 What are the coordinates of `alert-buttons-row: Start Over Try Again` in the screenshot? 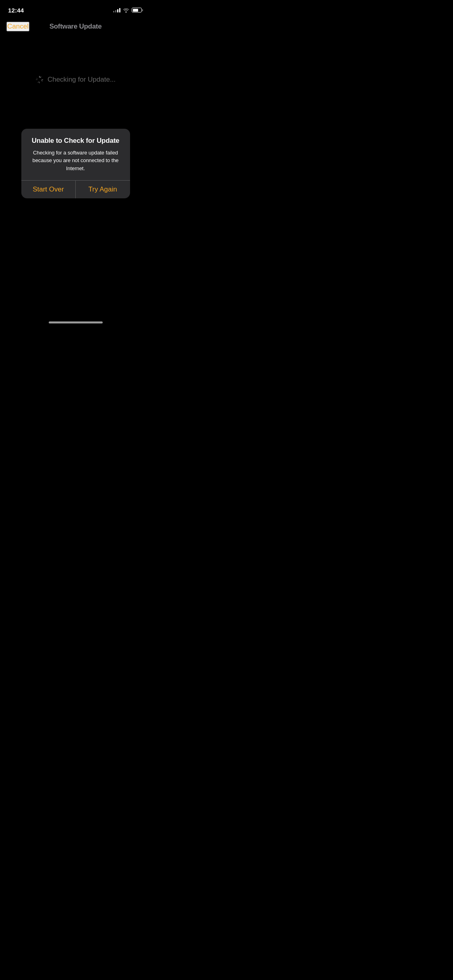 It's located at (76, 189).